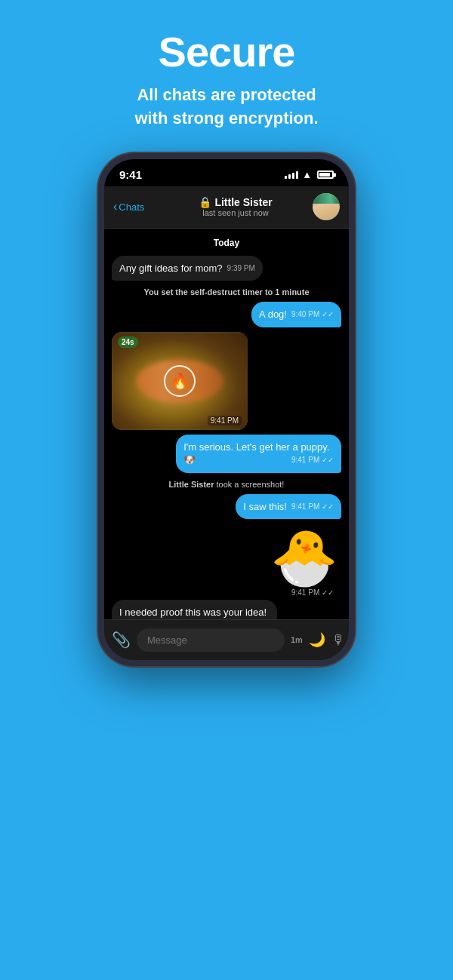  I want to click on hero-title: Secure, so click(226, 51).